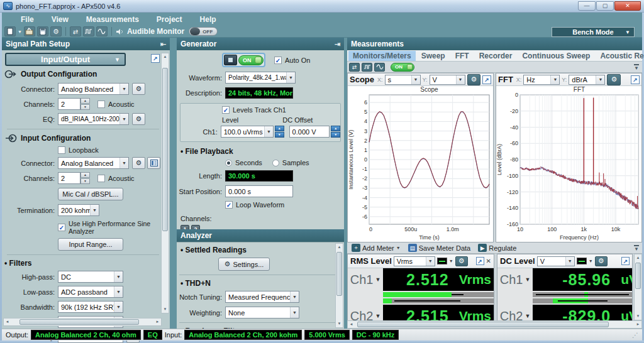 This screenshot has width=644, height=343. What do you see at coordinates (635, 335) in the screenshot?
I see `resize-grip: ⋰` at bounding box center [635, 335].